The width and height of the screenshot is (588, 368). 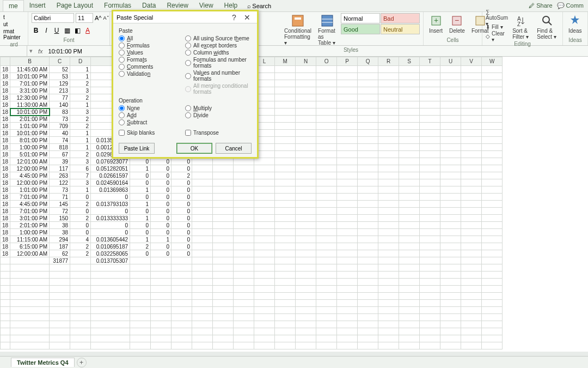 I want to click on ribbon-tab-me: me, so click(x=13, y=5).